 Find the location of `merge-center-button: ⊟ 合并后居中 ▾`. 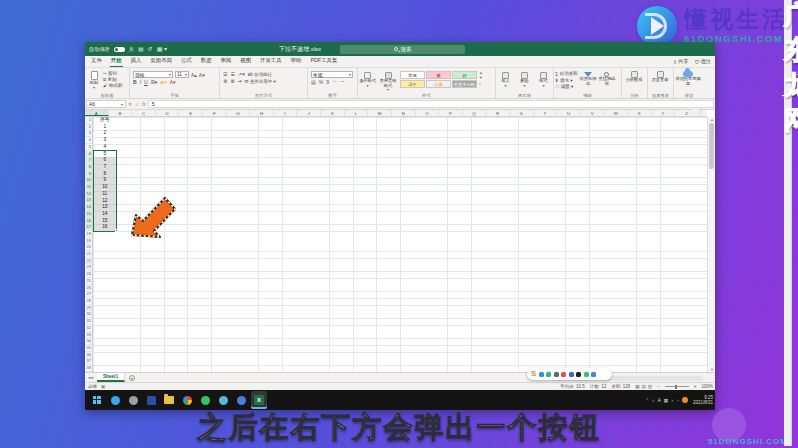

merge-center-button: ⊟ 合并后居中 ▾ is located at coordinates (260, 82).